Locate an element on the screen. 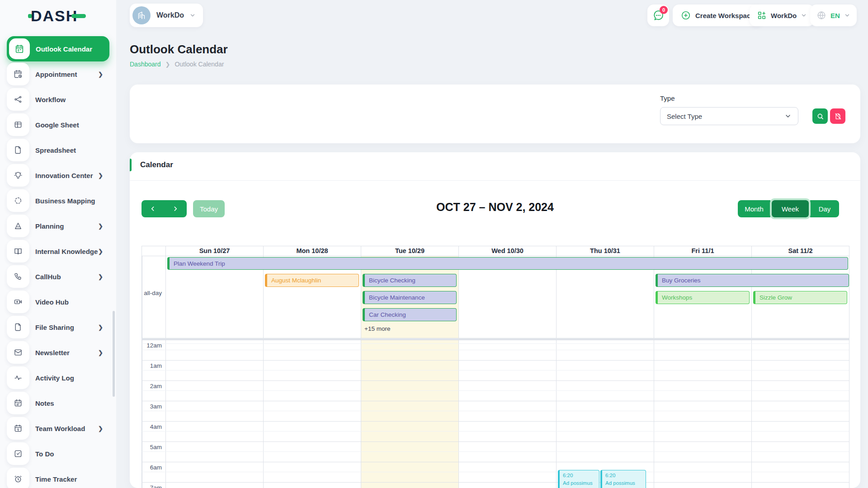 This screenshot has width=868, height=488. event-sizzle-grow: Sizzle Grow is located at coordinates (800, 297).